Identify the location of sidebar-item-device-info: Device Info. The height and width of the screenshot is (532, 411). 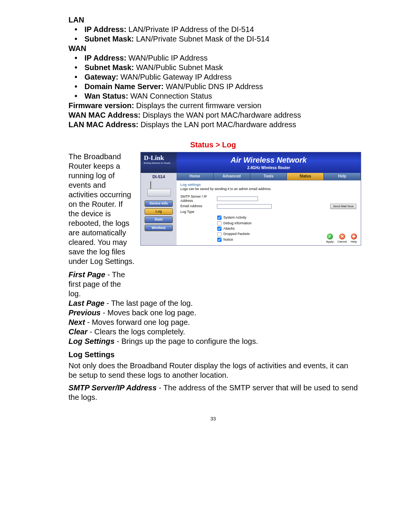
(159, 203).